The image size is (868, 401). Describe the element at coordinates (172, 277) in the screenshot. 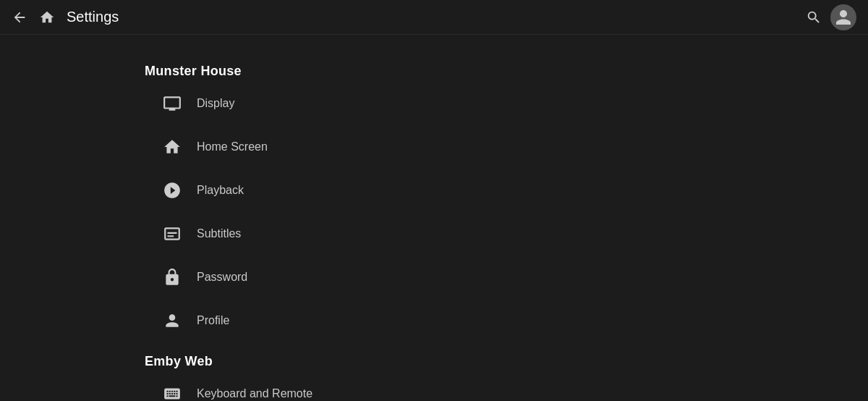

I see `password-icon` at that location.